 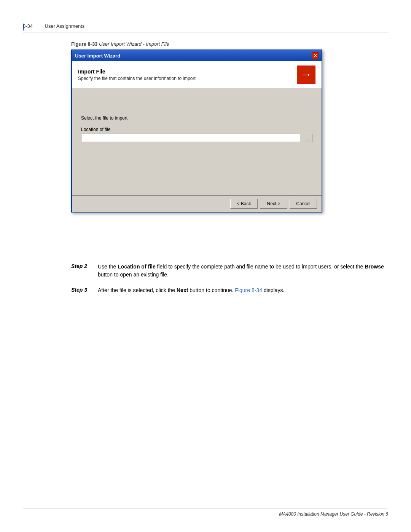 What do you see at coordinates (134, 44) in the screenshot?
I see `figure-title: User Import Wizard - Import File` at bounding box center [134, 44].